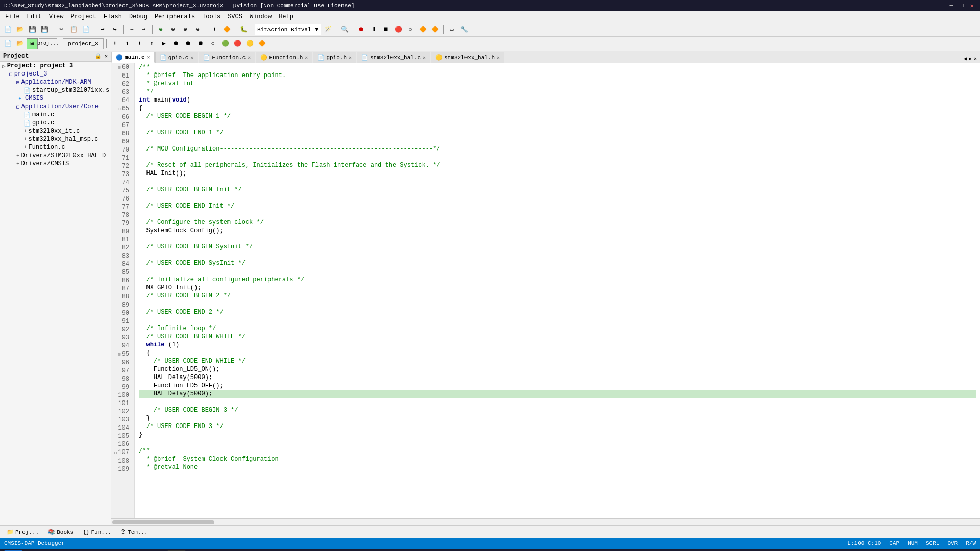  Describe the element at coordinates (410, 30) in the screenshot. I see `watch-btn: ○` at that location.